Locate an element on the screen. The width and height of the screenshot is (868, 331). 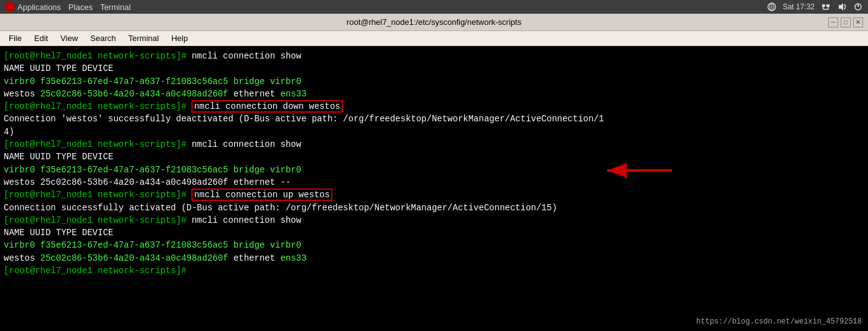
volume-icon is located at coordinates (842, 7).